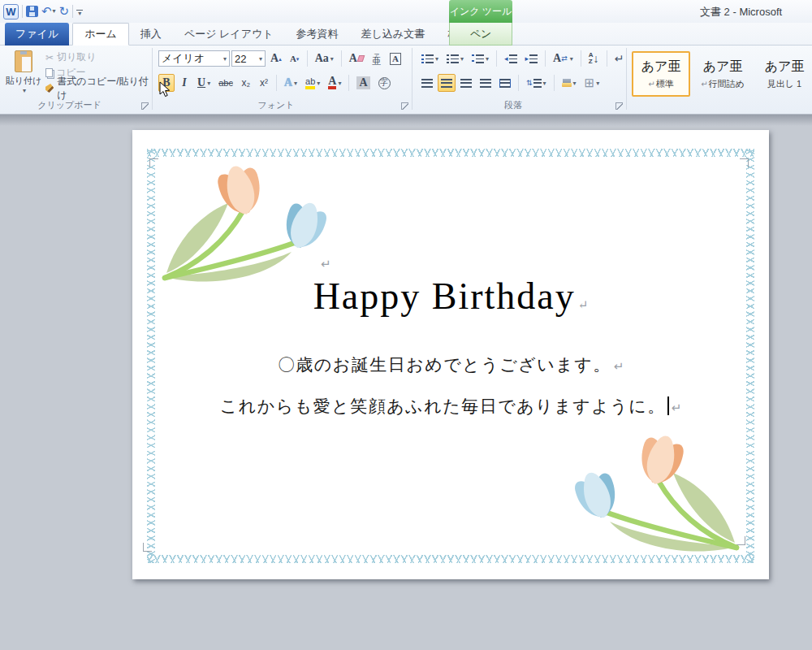 Image resolution: width=812 pixels, height=650 pixels. I want to click on save-icon, so click(32, 11).